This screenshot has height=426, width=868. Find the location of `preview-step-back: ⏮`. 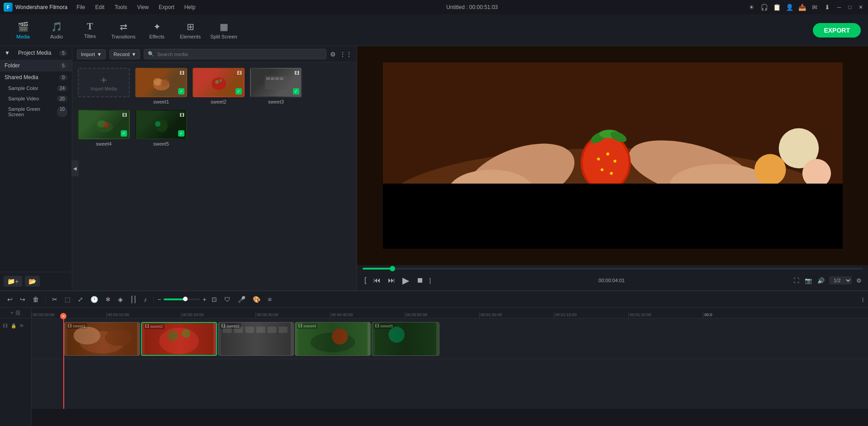

preview-step-back: ⏮ is located at coordinates (377, 280).